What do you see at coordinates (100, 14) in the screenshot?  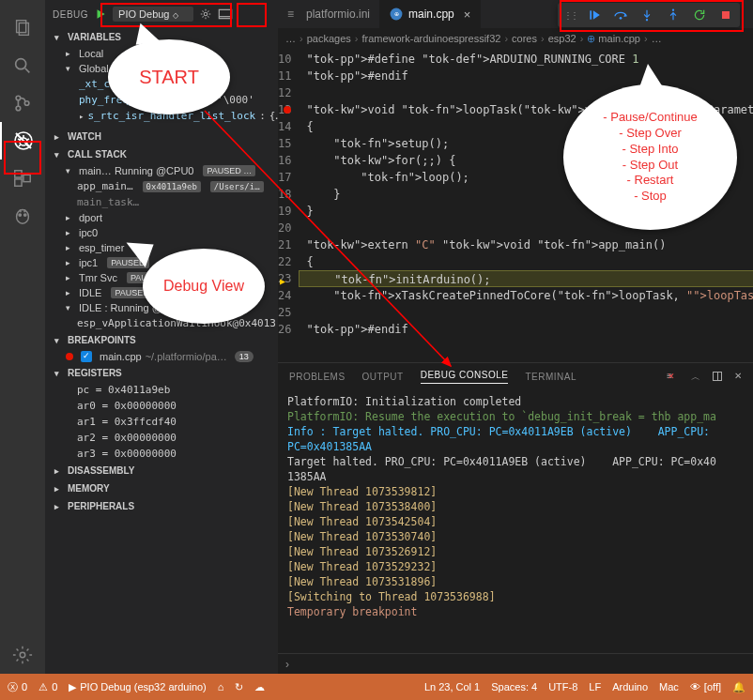 I see `start-debug-button` at bounding box center [100, 14].